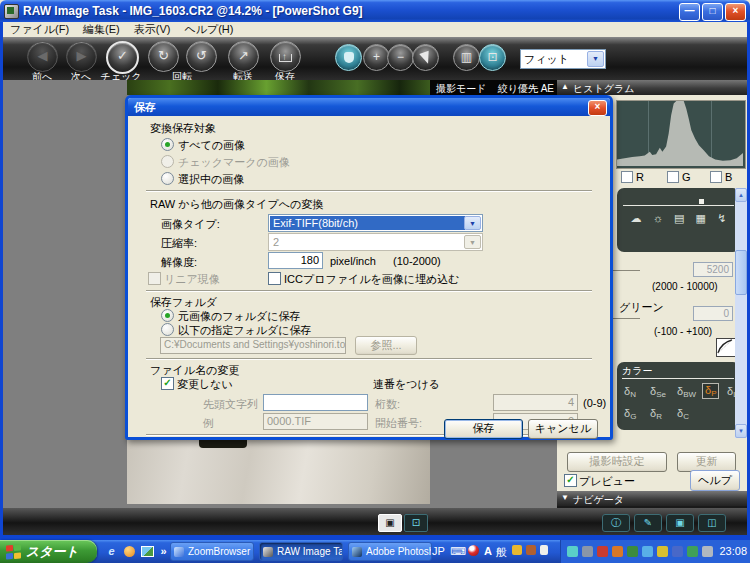  What do you see at coordinates (741, 272) in the screenshot?
I see `scroll-thumb` at bounding box center [741, 272].